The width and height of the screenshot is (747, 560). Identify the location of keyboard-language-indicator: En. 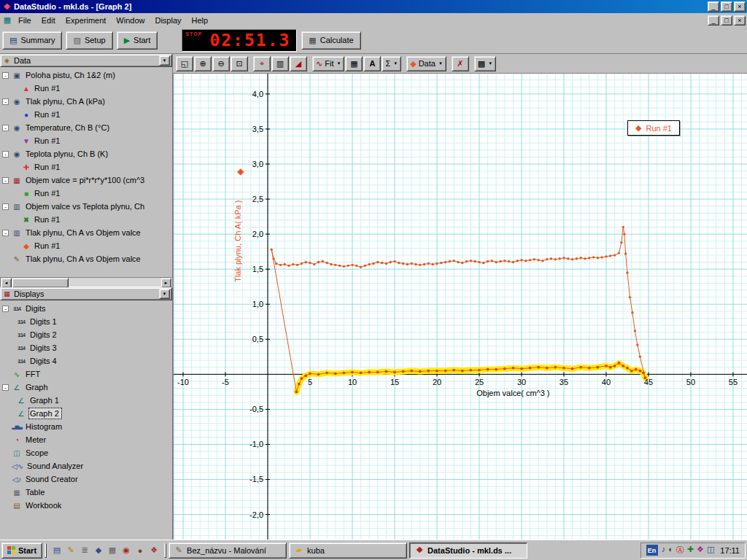
(652, 550).